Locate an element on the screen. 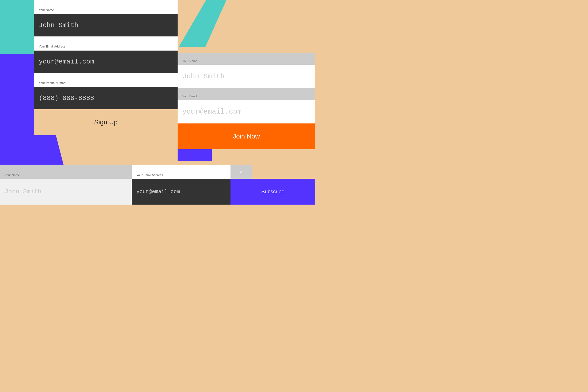  bottom-name-label: Your Name is located at coordinates (66, 172).